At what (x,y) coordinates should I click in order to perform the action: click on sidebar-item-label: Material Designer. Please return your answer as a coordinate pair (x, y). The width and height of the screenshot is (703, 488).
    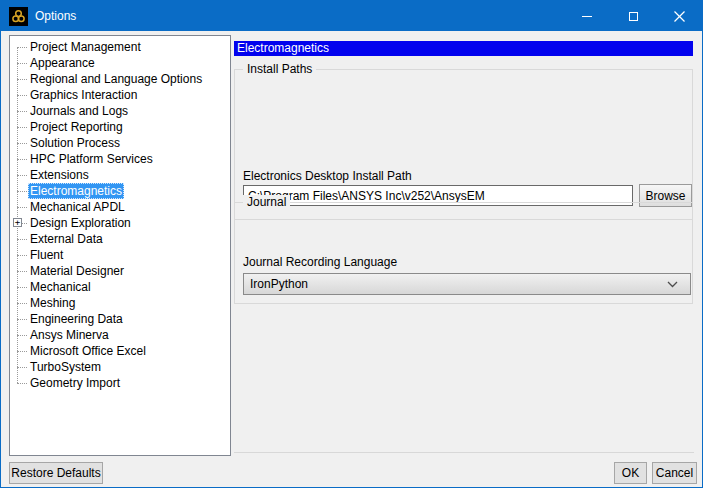
    Looking at the image, I should click on (77, 271).